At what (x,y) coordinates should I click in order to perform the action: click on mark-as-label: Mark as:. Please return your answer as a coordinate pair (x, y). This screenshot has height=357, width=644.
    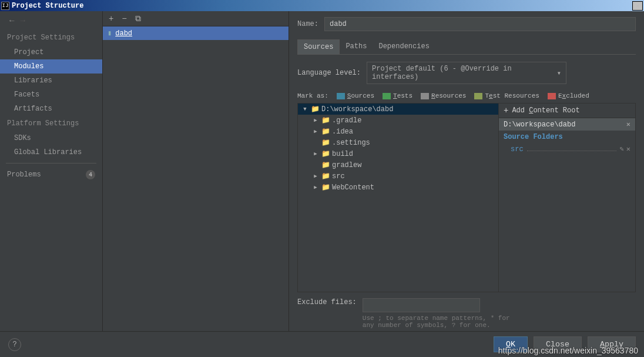
    Looking at the image, I should click on (313, 96).